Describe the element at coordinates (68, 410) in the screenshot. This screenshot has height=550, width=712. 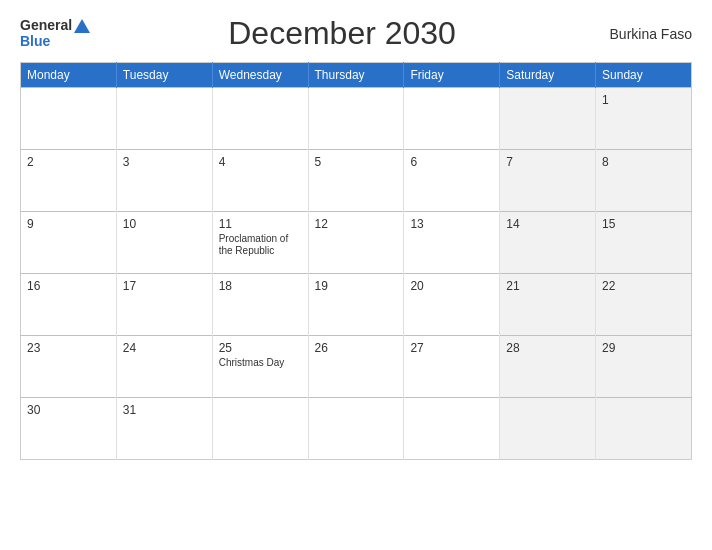
I see `day-number: 30` at that location.